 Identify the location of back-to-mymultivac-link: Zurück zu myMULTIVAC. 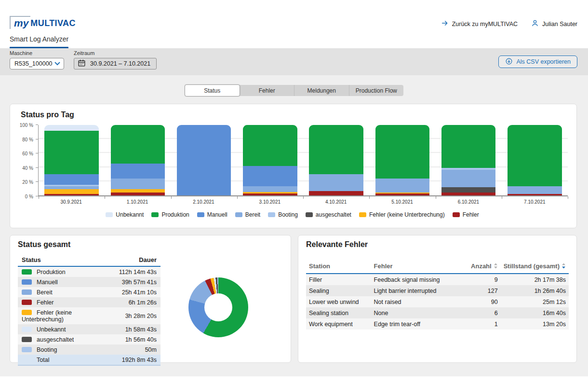
(479, 24).